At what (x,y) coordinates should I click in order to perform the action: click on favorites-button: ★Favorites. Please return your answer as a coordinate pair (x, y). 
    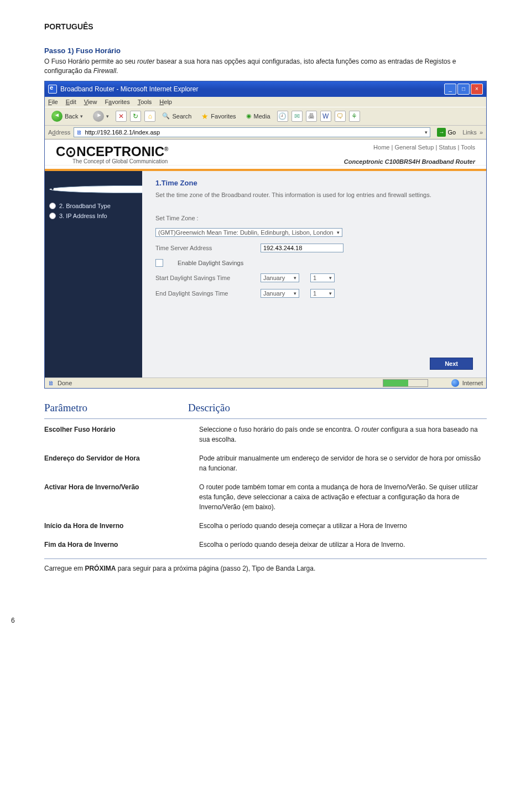
    Looking at the image, I should click on (218, 116).